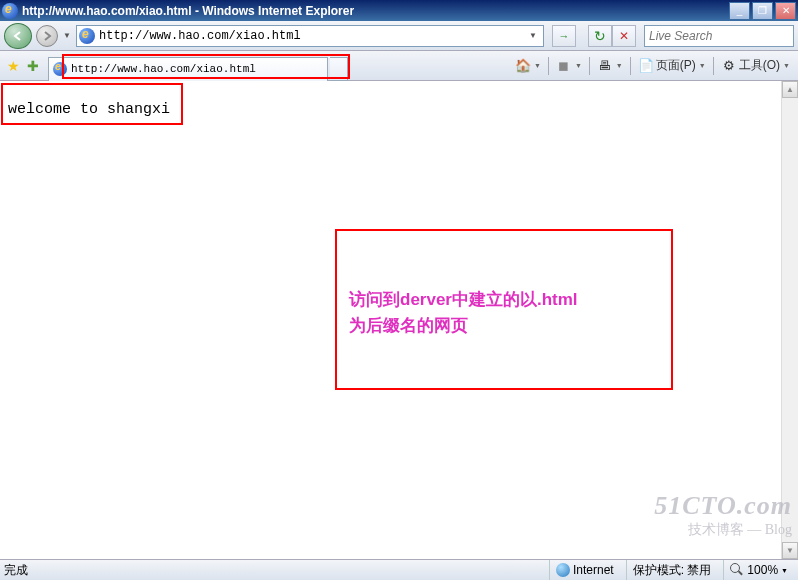 Image resolution: width=798 pixels, height=580 pixels. Describe the element at coordinates (13, 66) in the screenshot. I see `favorites-star-icon: ★` at that location.